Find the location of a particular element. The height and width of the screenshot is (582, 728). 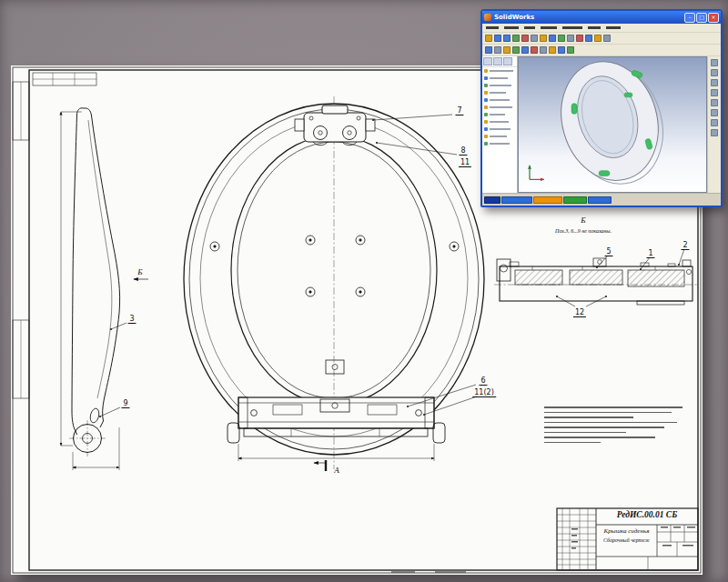

callout-5: 5 is located at coordinates (608, 252).